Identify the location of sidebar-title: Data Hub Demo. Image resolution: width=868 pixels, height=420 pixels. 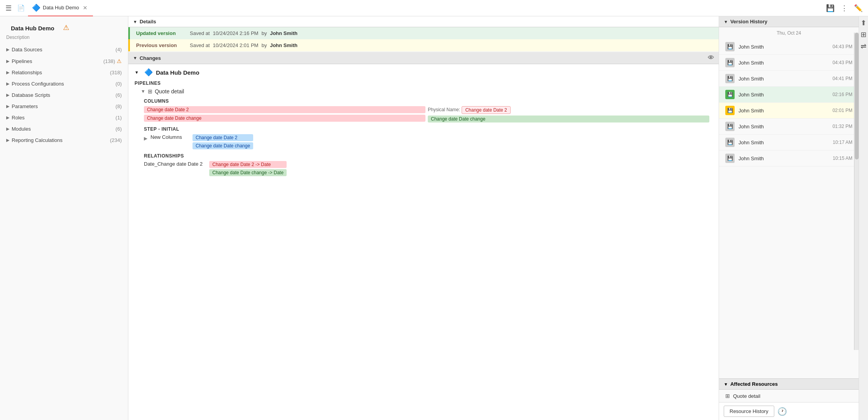
(33, 27).